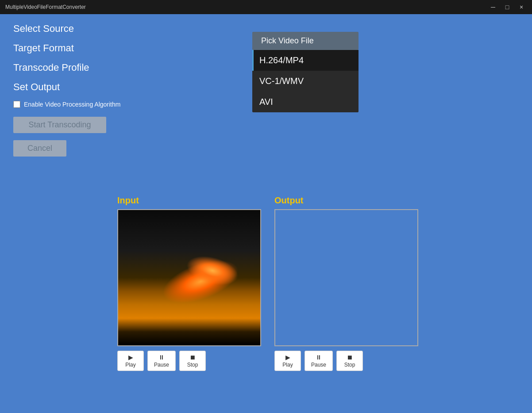  I want to click on window-title: MultipleVideoFileFormatConverter, so click(46, 7).